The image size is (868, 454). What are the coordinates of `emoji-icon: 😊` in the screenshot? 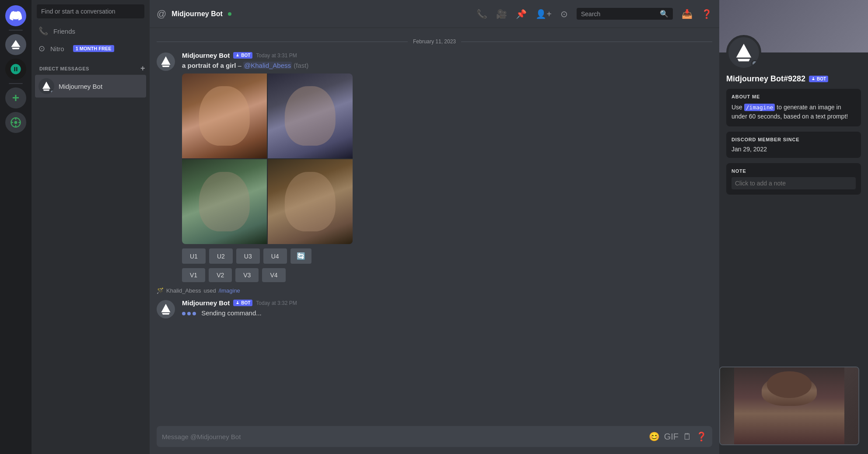 It's located at (654, 437).